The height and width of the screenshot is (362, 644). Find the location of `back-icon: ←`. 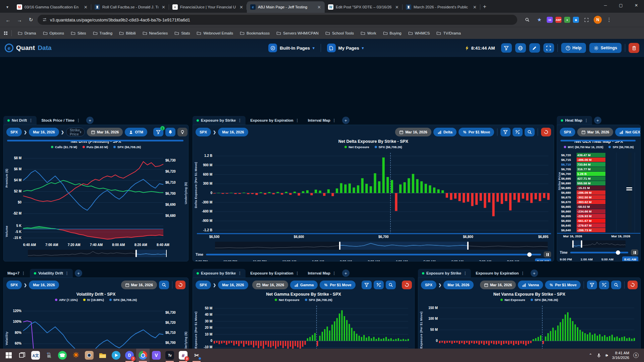

back-icon: ← is located at coordinates (8, 20).